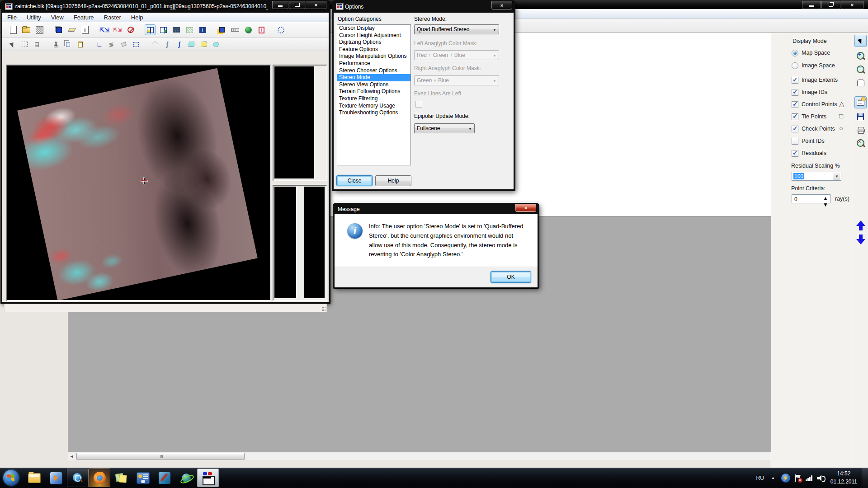  Describe the element at coordinates (137, 17) in the screenshot. I see `menu-help: Help` at that location.